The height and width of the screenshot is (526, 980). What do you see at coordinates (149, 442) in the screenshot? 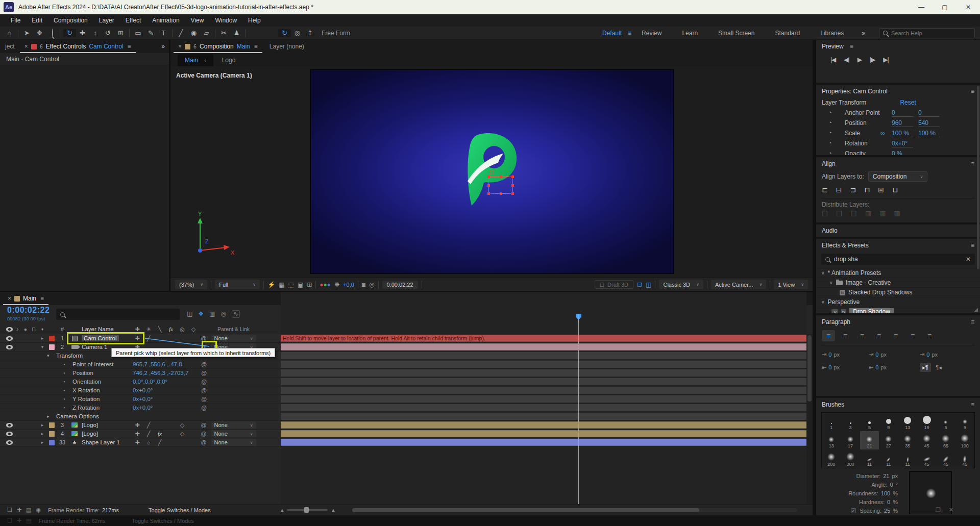
I see `adjustment-switch-icon: ☼` at bounding box center [149, 442].